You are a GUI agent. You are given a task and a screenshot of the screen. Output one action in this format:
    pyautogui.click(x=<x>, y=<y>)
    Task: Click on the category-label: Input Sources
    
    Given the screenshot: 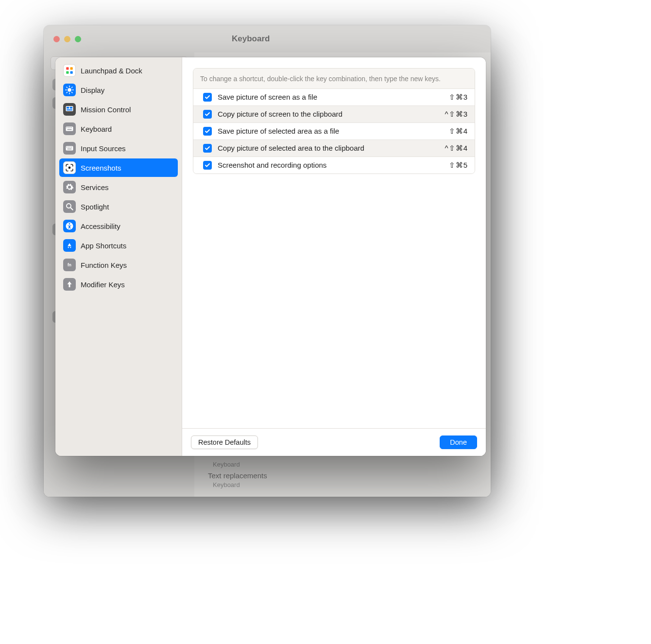 What is the action you would take?
    pyautogui.click(x=103, y=149)
    